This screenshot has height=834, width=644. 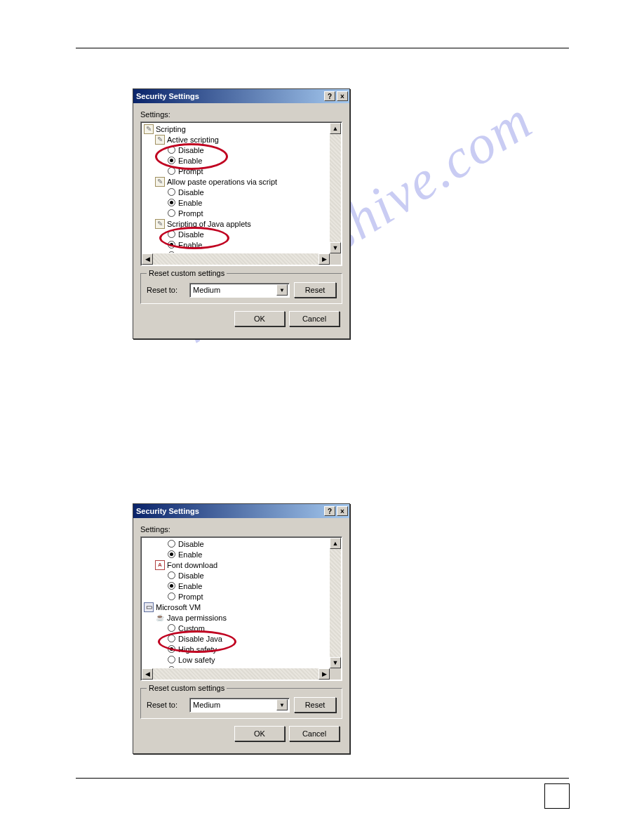 I want to click on settings-tree: ✎Scripting ✎Active scripting Disable Ena…, so click(x=241, y=194).